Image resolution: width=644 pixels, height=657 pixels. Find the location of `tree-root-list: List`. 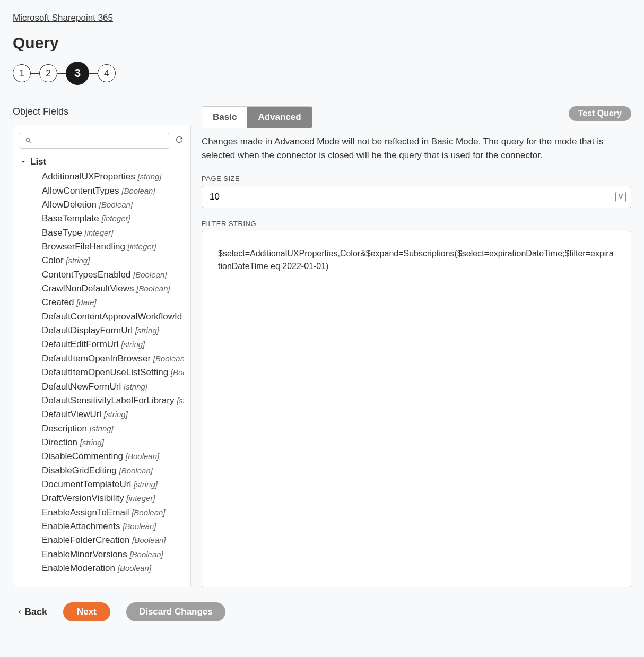

tree-root-list: List is located at coordinates (102, 162).